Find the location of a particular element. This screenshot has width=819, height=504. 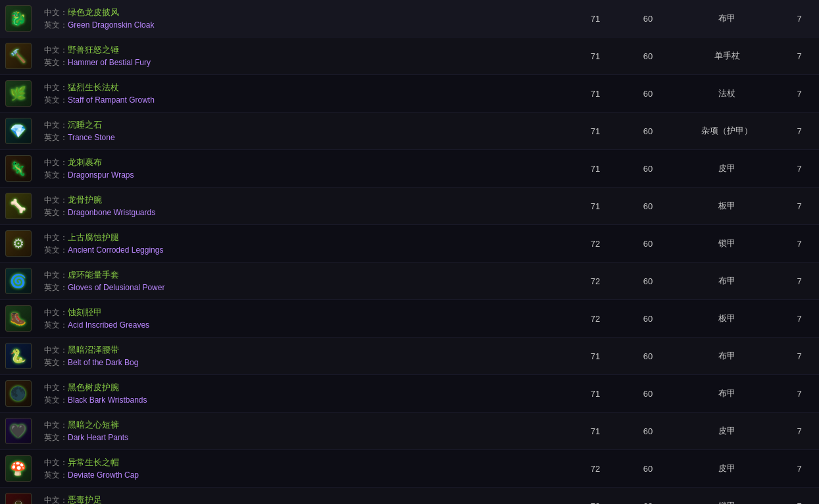

item-icon: 🌑 is located at coordinates (18, 393).